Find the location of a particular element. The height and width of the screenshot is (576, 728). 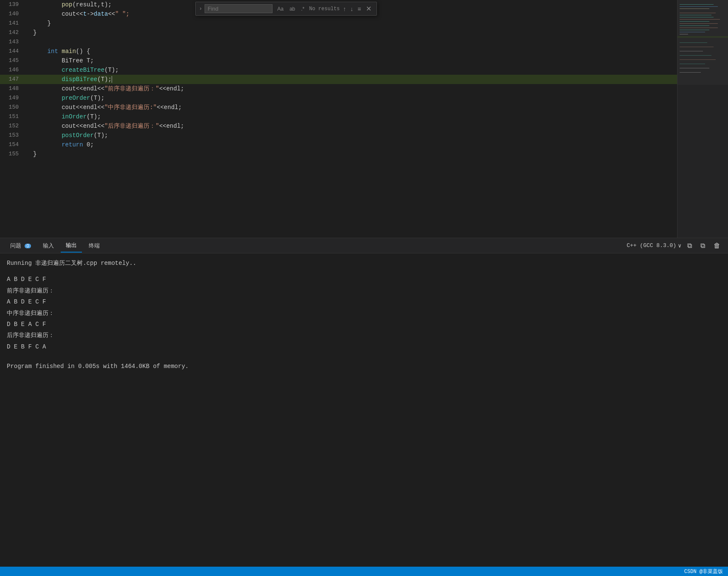

output-line: D E B F C A is located at coordinates (364, 347).